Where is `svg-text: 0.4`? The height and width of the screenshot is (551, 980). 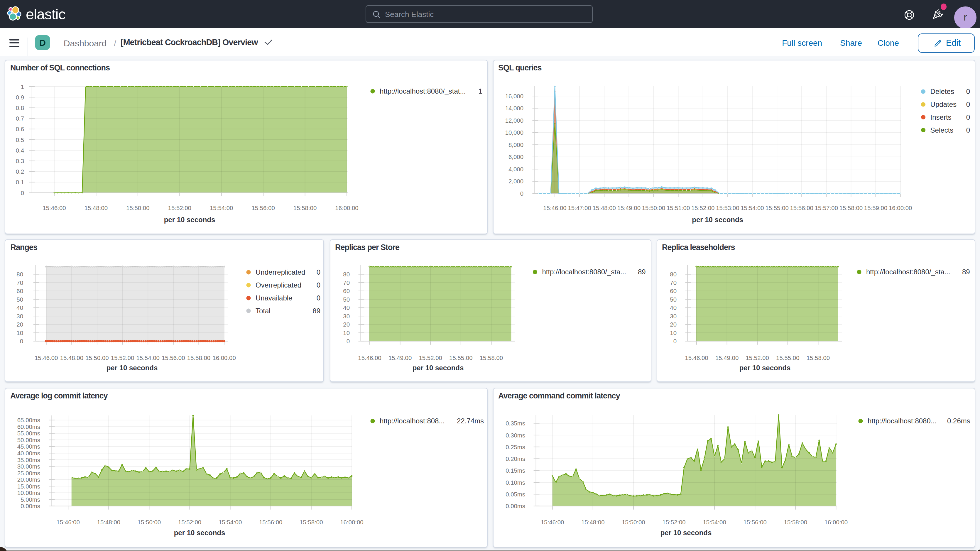
svg-text: 0.4 is located at coordinates (20, 151).